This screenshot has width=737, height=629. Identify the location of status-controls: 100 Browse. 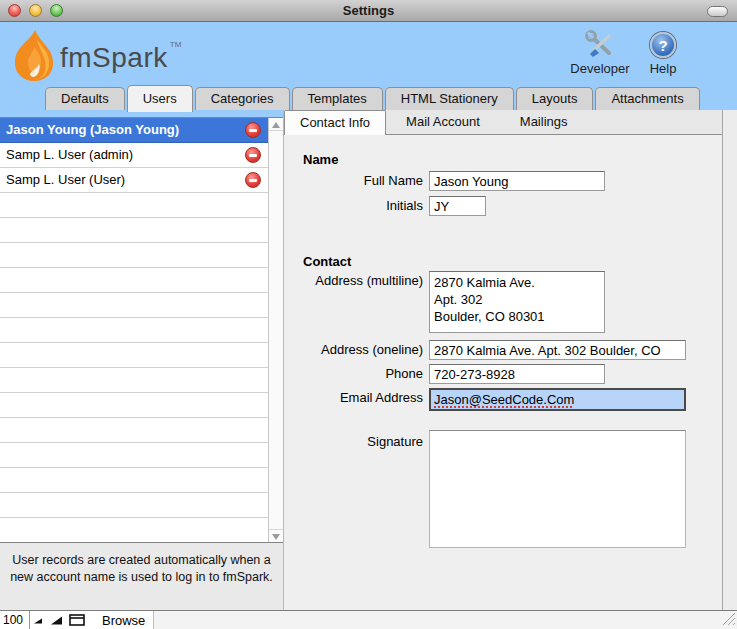
(77, 620).